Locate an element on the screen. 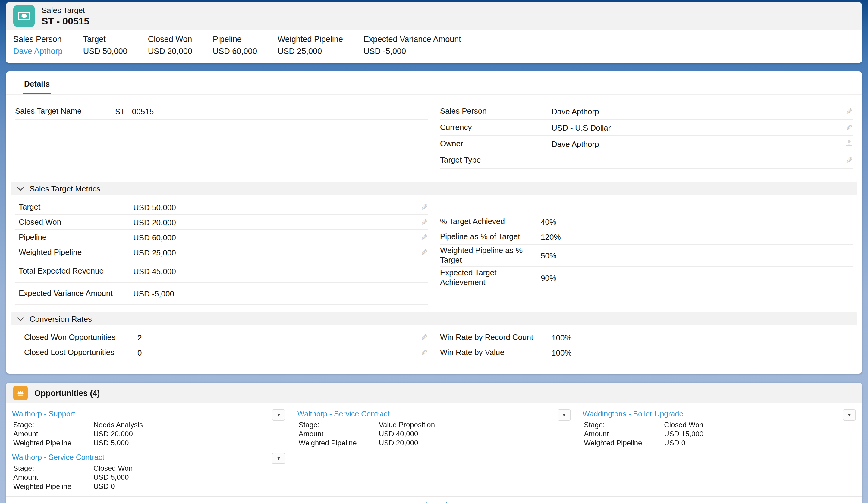 This screenshot has height=503, width=868. highlight-field-expected-variance: Expected Variance Amount USD -5,000 is located at coordinates (412, 45).